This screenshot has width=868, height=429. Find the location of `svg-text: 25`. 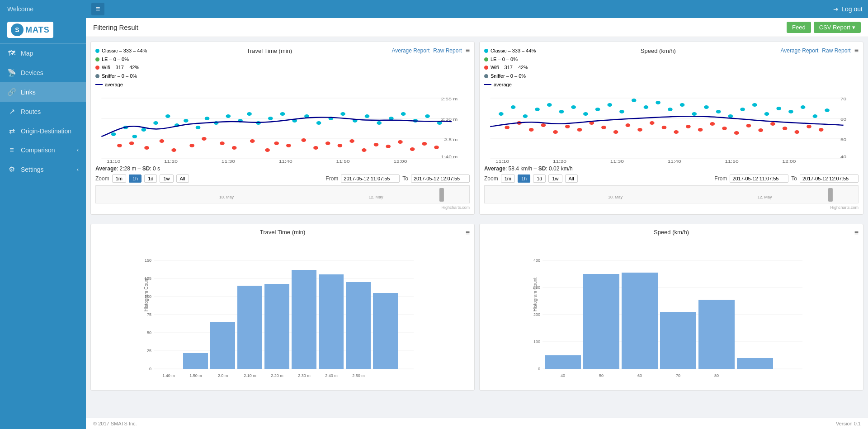

svg-text: 25 is located at coordinates (149, 351).